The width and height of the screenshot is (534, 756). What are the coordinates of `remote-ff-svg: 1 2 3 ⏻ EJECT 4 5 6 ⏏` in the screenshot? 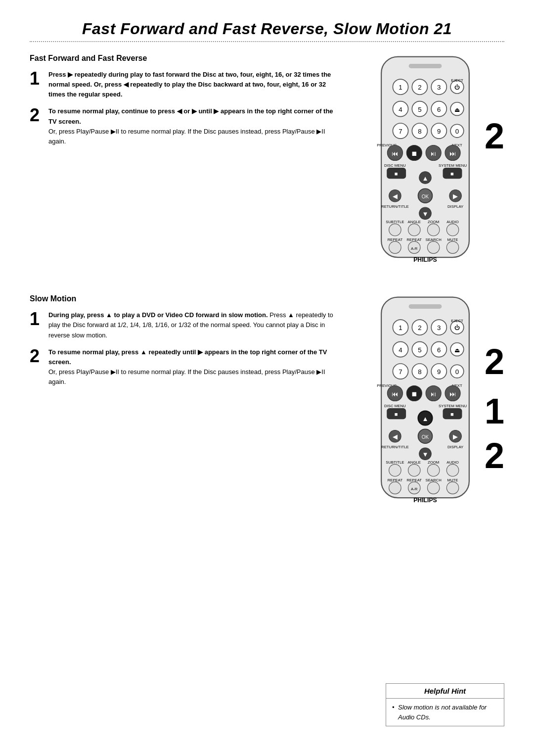 It's located at (425, 158).